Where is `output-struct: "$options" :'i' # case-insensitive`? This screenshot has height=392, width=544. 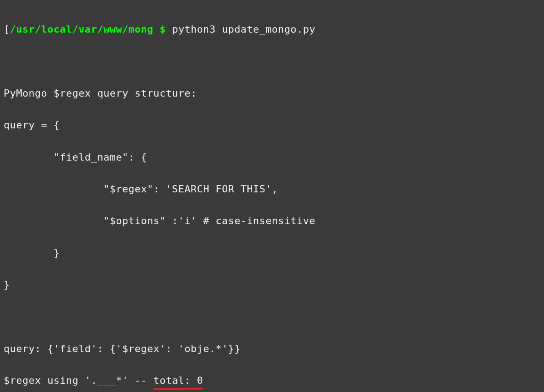
output-struct: "$options" :'i' # case-insensitive is located at coordinates (272, 220).